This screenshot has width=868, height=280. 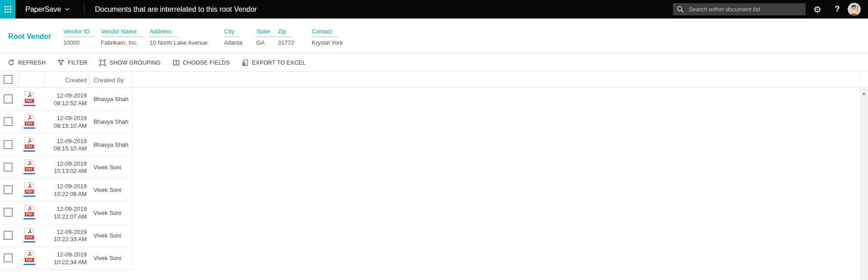 I want to click on page-title: Documents that are interrelated to this …, so click(x=176, y=9).